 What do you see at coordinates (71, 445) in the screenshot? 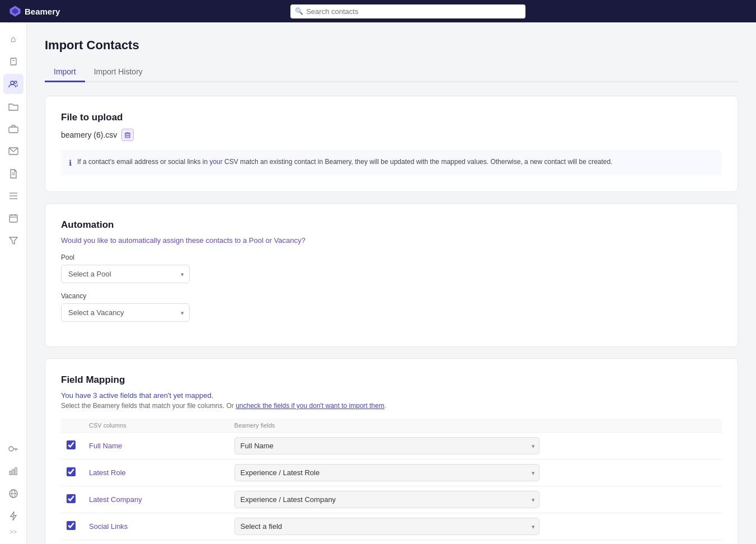
I see `field-row-checkbox-full-name` at bounding box center [71, 445].